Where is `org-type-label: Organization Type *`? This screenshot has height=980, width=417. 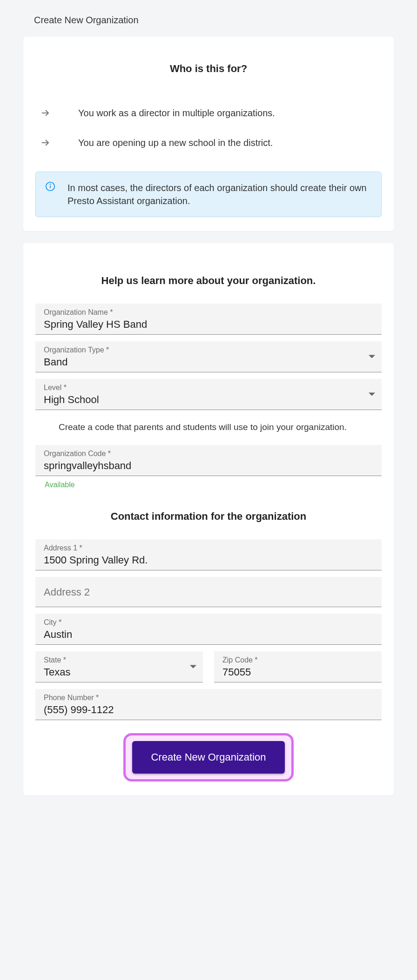
org-type-label: Organization Type * is located at coordinates (208, 350).